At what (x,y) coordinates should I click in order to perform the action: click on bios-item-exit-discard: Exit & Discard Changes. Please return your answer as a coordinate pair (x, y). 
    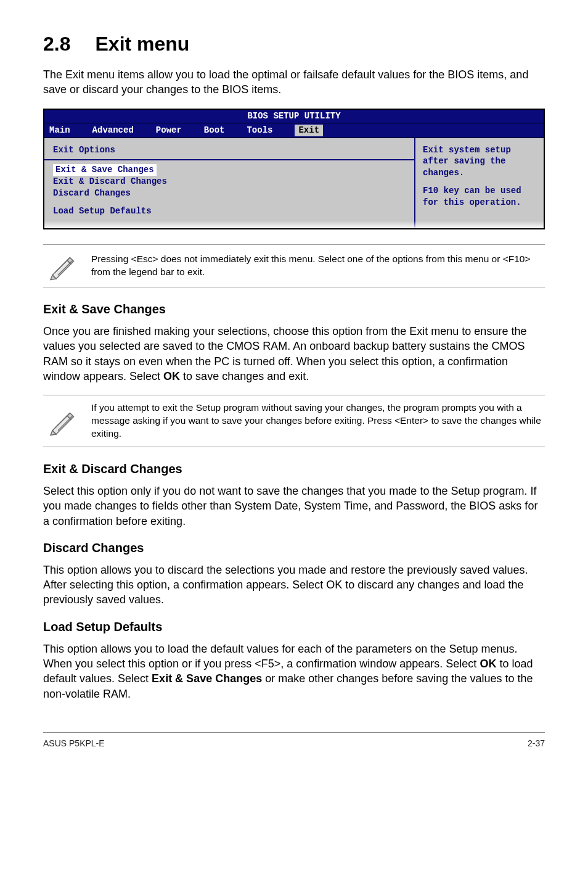
    Looking at the image, I should click on (229, 181).